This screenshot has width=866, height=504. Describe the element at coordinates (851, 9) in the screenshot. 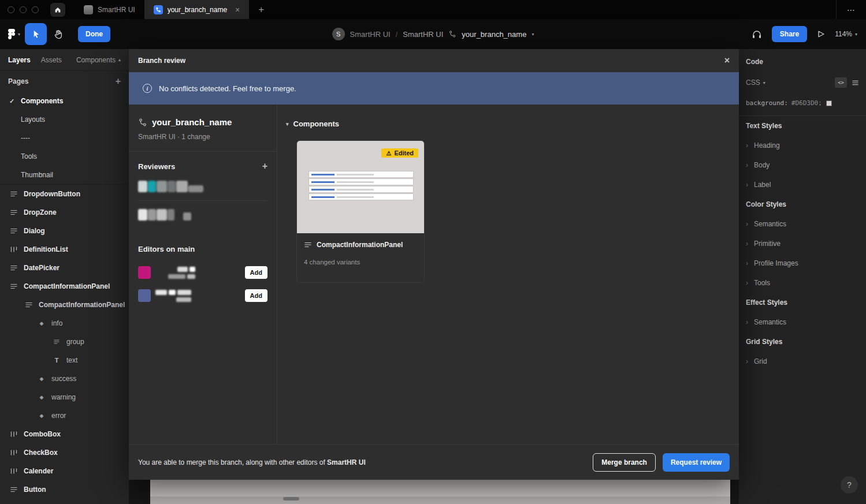

I see `window-overflow-menu-button: ⋯` at that location.